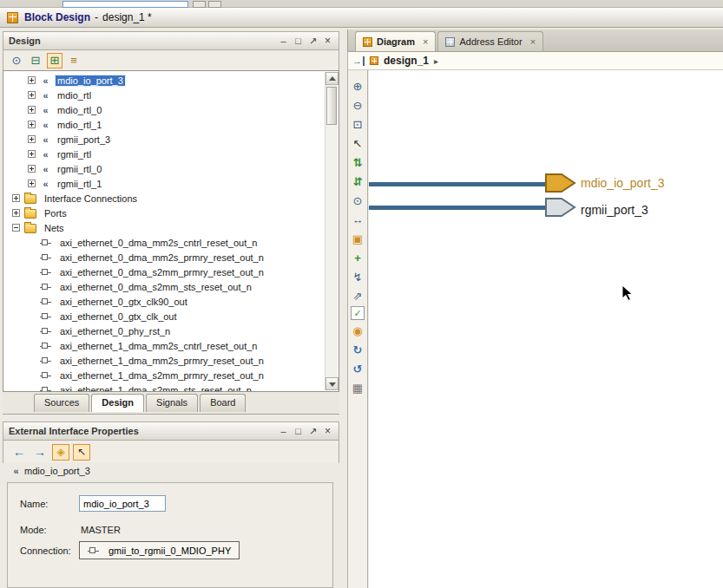 This screenshot has width=723, height=588. Describe the element at coordinates (358, 313) in the screenshot. I see `validate-design-icon: ✓` at that location.